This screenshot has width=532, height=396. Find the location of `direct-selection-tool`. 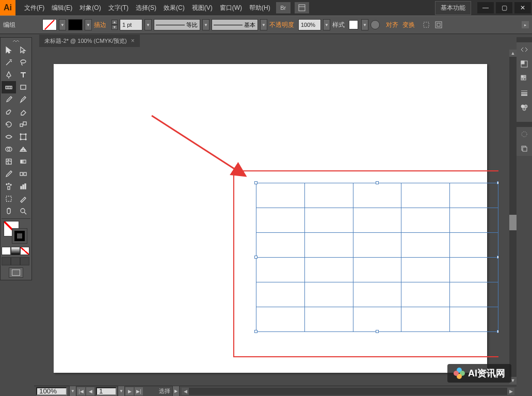

direct-selection-tool is located at coordinates (23, 50).